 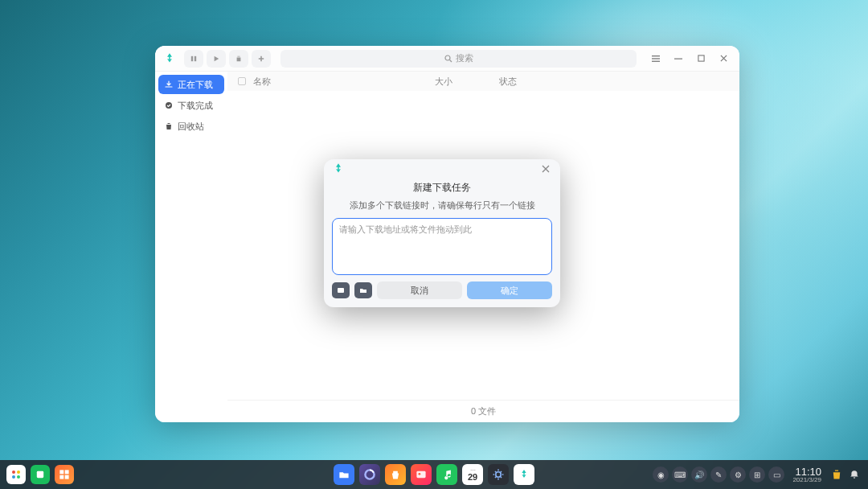 What do you see at coordinates (16, 475) in the screenshot?
I see `launcher-icon` at bounding box center [16, 475].